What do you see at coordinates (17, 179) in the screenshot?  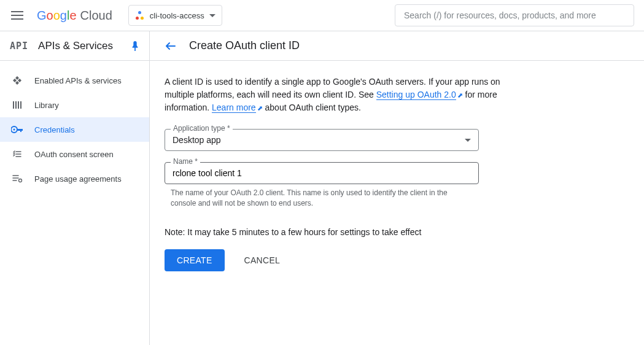 I see `settings-list-icon` at bounding box center [17, 179].